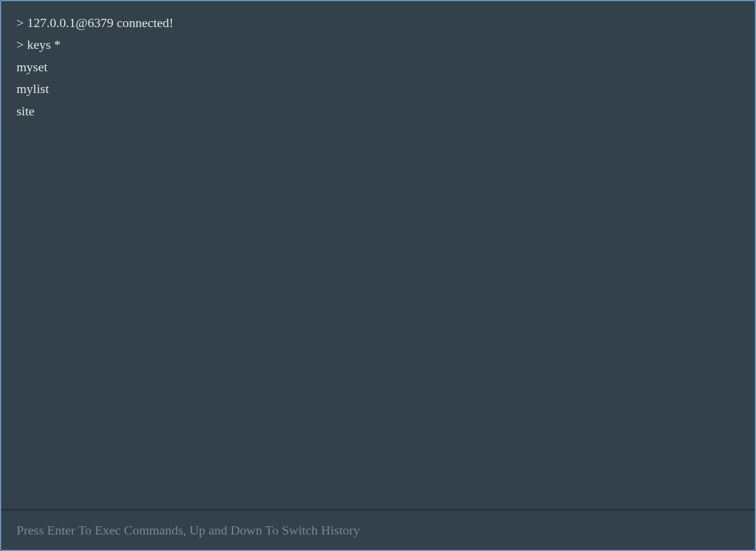 The width and height of the screenshot is (756, 551). Describe the element at coordinates (378, 88) in the screenshot. I see `output-line: mylist` at that location.